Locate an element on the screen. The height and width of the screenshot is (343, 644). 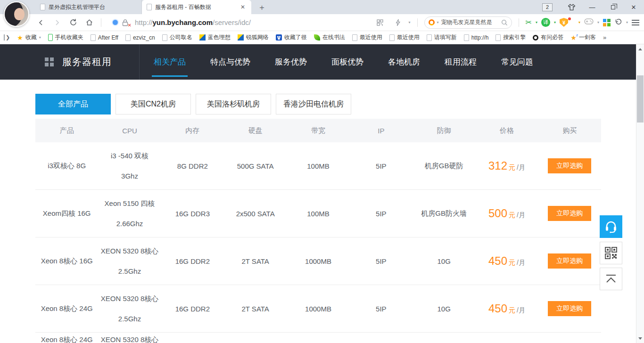
refresh-button is located at coordinates (73, 23).